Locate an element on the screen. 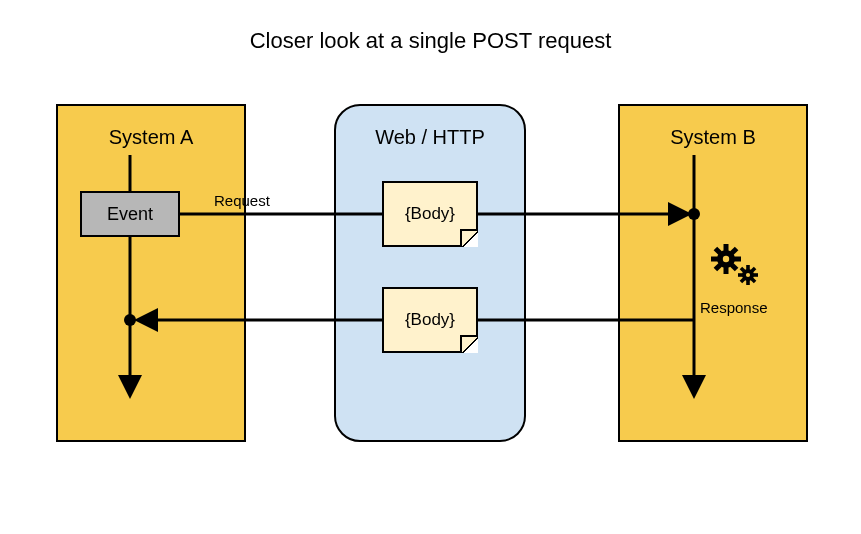 The image size is (861, 534). system-a-label: System A is located at coordinates (151, 138).